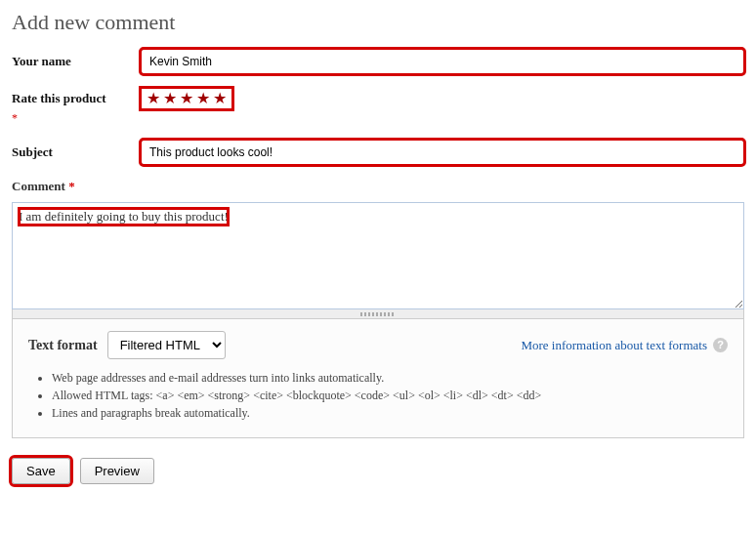  Describe the element at coordinates (123, 217) in the screenshot. I see `comment-text: I am definitely going to buy this produc…` at that location.